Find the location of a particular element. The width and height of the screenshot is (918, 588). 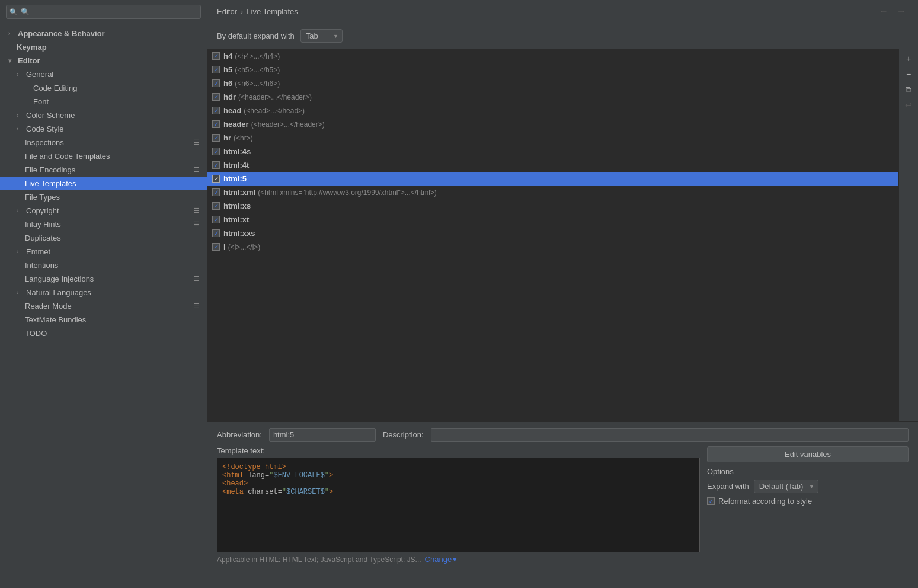

sidebar-item-file-encodings: File Encodings☰ is located at coordinates (103, 170).